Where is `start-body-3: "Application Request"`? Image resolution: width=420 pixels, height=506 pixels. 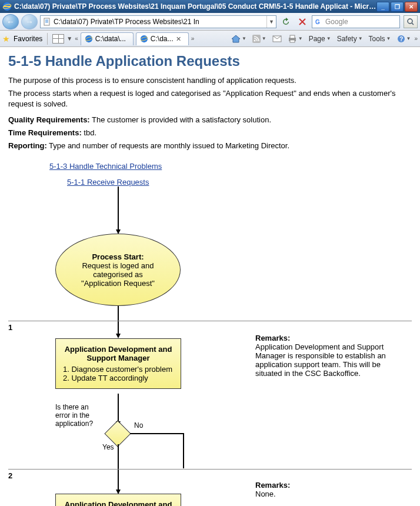
start-body-3: "Application Request" is located at coordinates (118, 284).